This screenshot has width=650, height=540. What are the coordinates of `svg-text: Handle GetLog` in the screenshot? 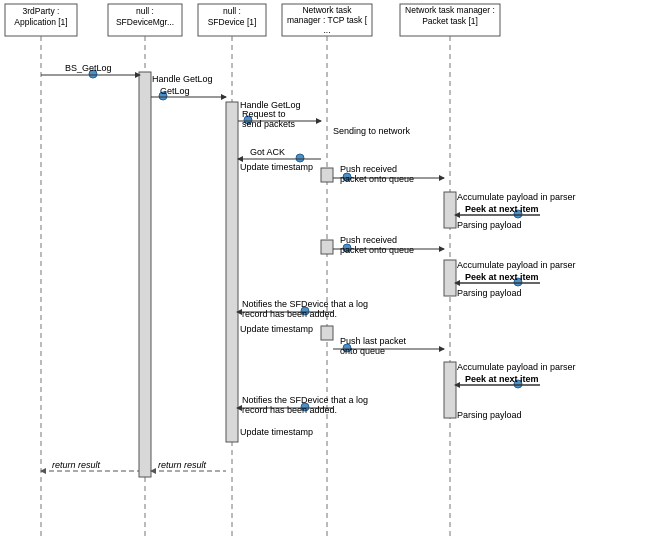 It's located at (182, 79).